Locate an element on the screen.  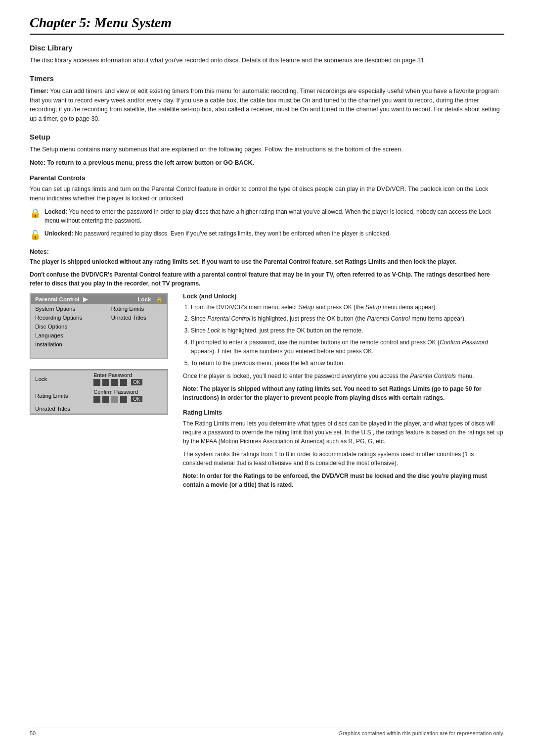
lock-header: Lock 🔒 is located at coordinates (150, 299).